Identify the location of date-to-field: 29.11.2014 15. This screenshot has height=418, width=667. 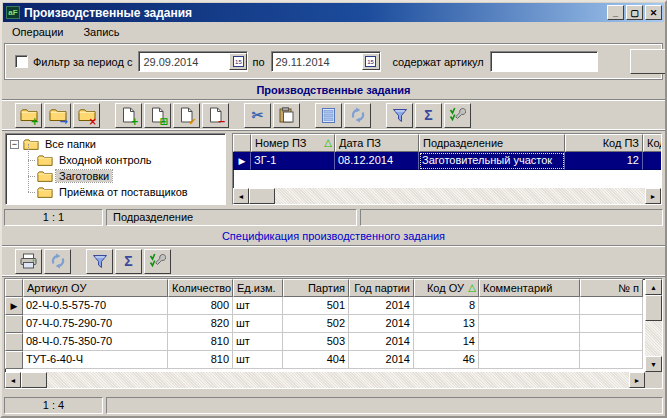
(326, 62).